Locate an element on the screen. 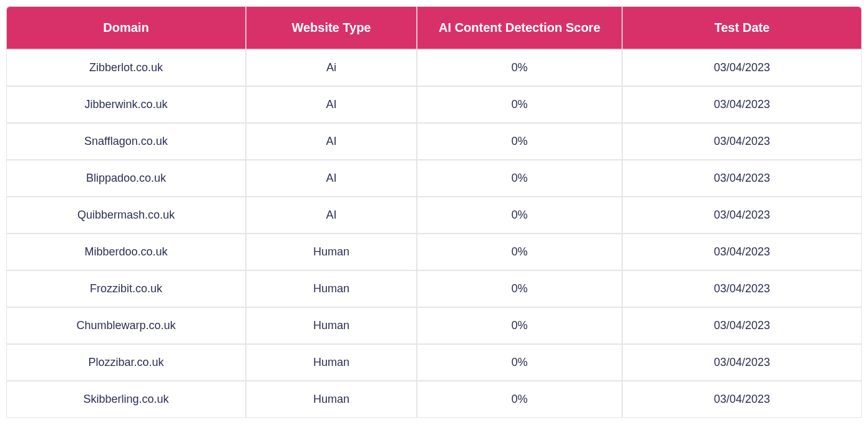 This screenshot has height=434, width=868. header-test-date: Test Date is located at coordinates (742, 27).